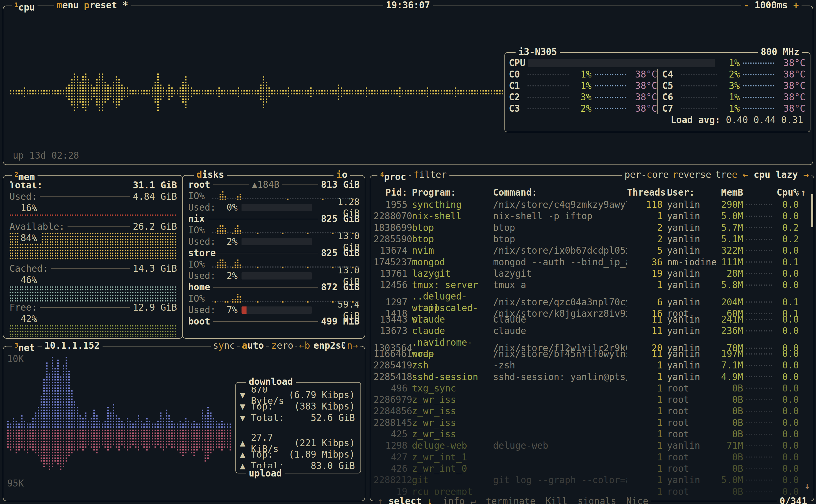 The width and height of the screenshot is (816, 504). Describe the element at coordinates (253, 345) in the screenshot. I see `net-auto-toggle: auto` at that location.